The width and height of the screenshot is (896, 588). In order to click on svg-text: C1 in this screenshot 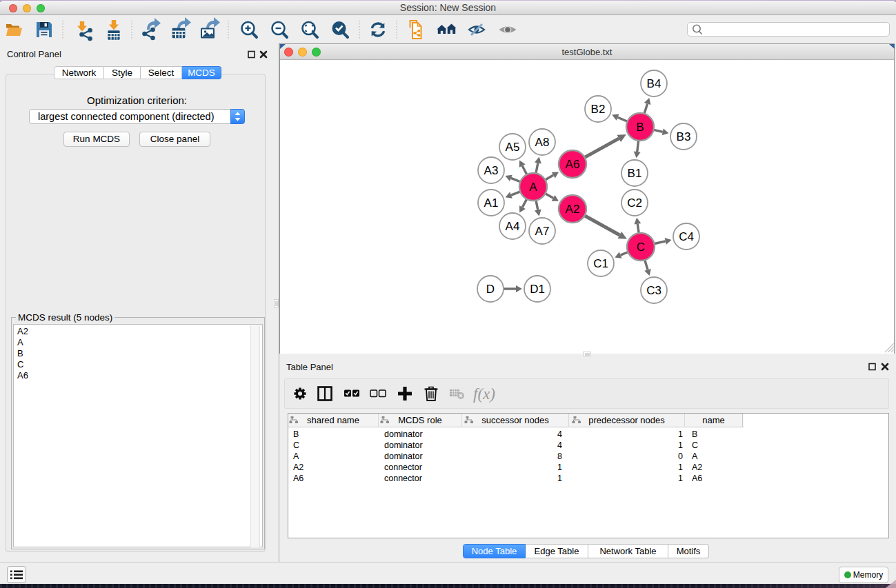, I will do `click(601, 263)`.